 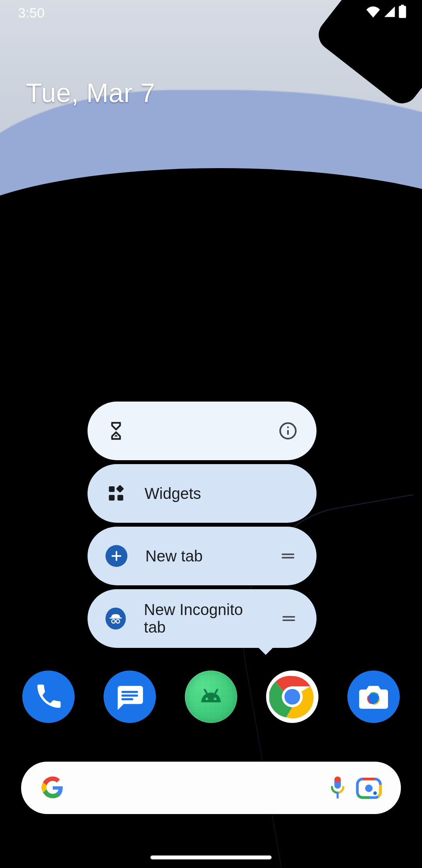 I want to click on widgets-icon, so click(x=116, y=493).